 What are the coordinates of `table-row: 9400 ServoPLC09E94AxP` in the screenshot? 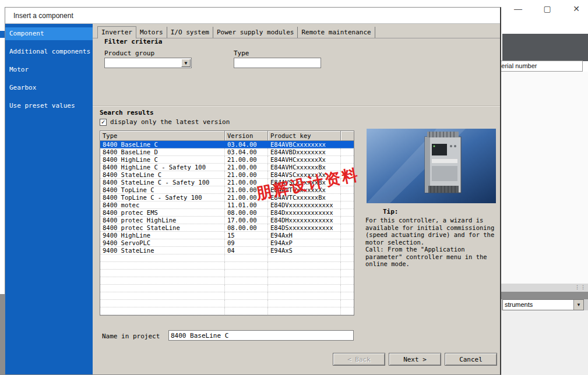 It's located at (227, 243).